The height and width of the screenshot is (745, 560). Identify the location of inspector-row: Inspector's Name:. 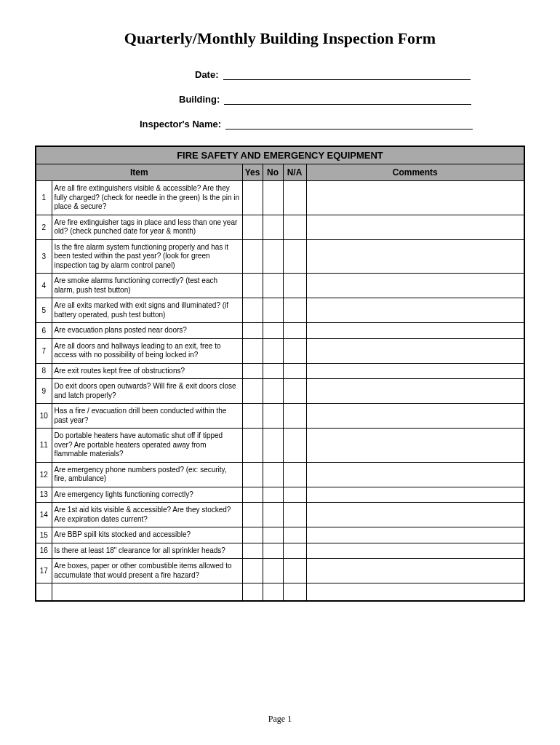
(280, 124).